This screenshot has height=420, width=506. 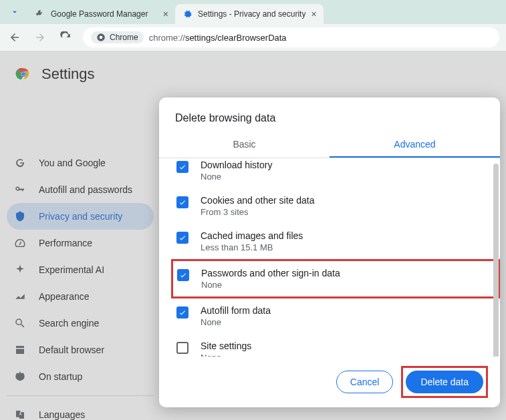 What do you see at coordinates (102, 14) in the screenshot?
I see `browser-tab-password-manager: Google Password Manager ×` at bounding box center [102, 14].